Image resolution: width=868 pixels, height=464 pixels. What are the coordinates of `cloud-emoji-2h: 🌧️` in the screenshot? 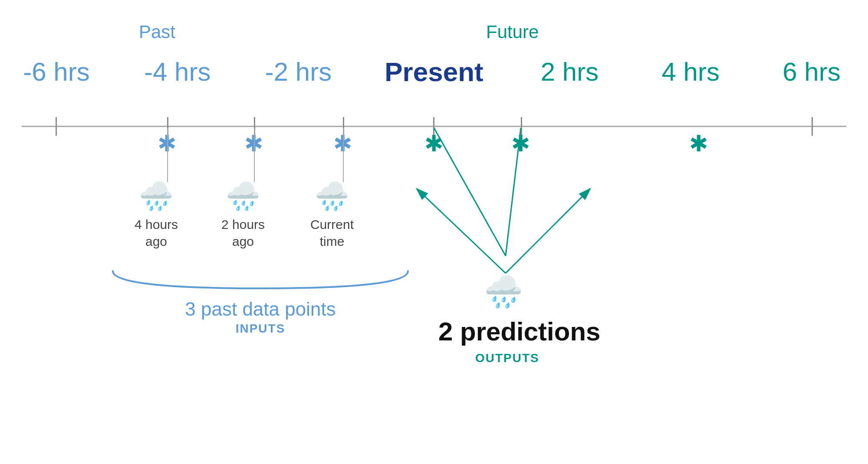 It's located at (243, 196).